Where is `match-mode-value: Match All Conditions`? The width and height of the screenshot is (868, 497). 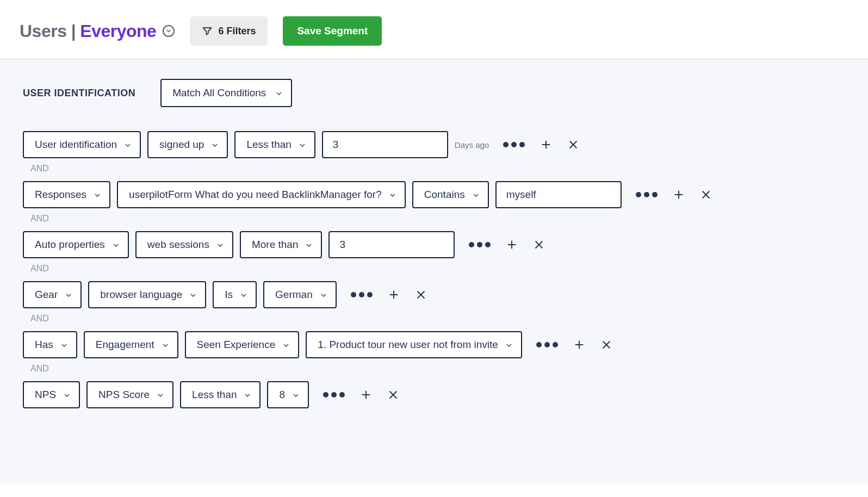 match-mode-value: Match All Conditions is located at coordinates (219, 93).